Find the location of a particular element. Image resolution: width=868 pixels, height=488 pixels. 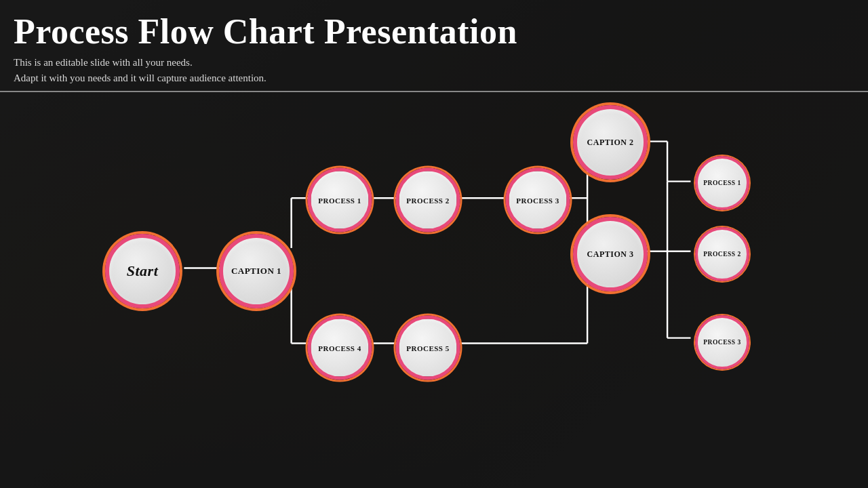

main-title: Process Flow Chart Presentation is located at coordinates (434, 31).